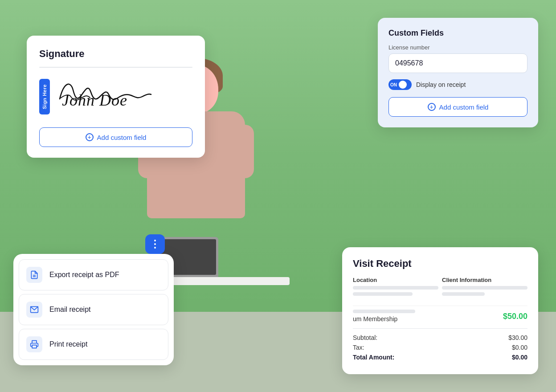 Image resolution: width=556 pixels, height=392 pixels. Describe the element at coordinates (485, 288) in the screenshot. I see `client-info-column: Client Information` at that location.